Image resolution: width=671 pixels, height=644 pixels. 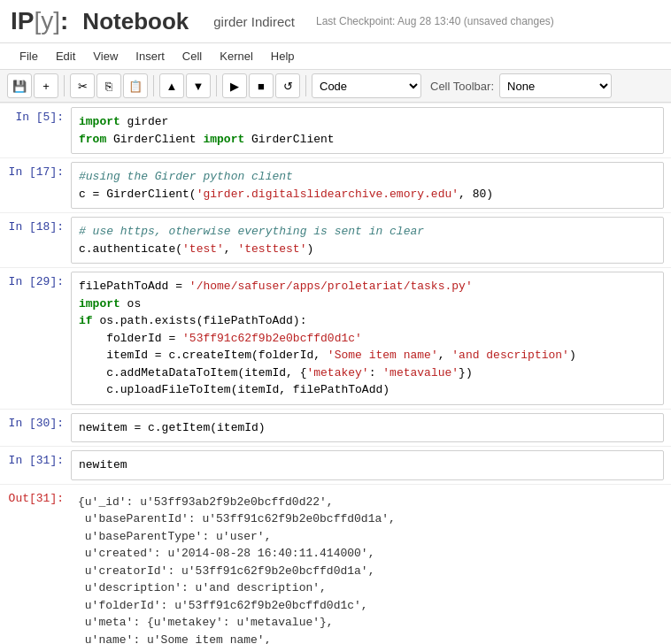 What do you see at coordinates (336, 21) in the screenshot?
I see `header: IP[y]: Notebook girder Indirect Last Che…` at bounding box center [336, 21].